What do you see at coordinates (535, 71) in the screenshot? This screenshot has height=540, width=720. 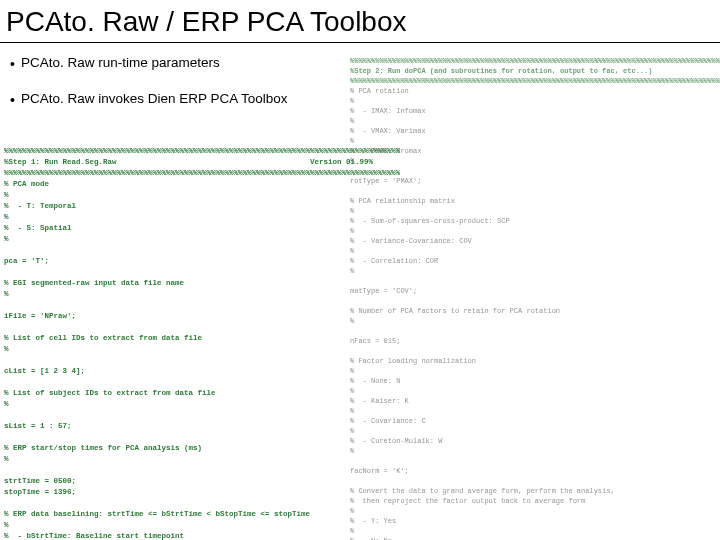 I see `code-right-header: %%%%%%%%%%%%%%%%%%%%%%%%%%%%%%%%%%%%%%%%…` at bounding box center [535, 71].